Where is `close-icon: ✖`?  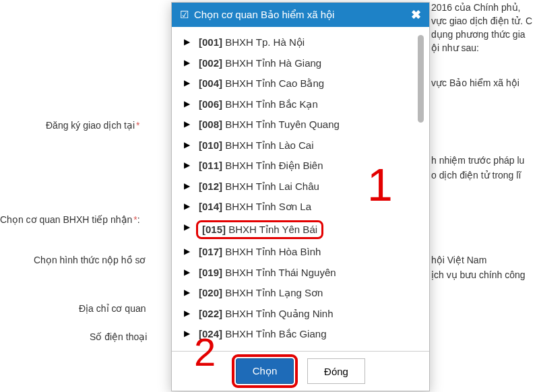 close-icon: ✖ is located at coordinates (416, 15).